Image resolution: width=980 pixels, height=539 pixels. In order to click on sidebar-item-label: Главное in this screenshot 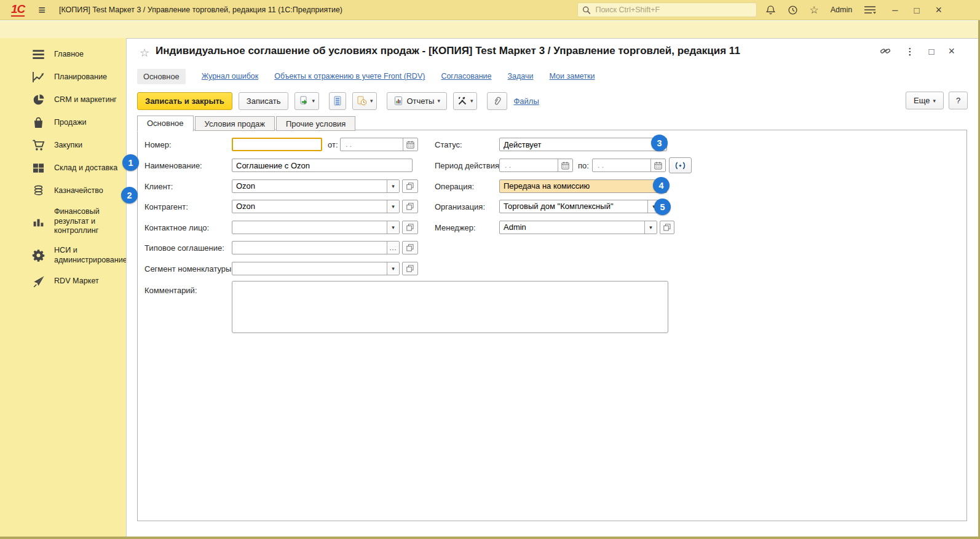, I will do `click(69, 55)`.